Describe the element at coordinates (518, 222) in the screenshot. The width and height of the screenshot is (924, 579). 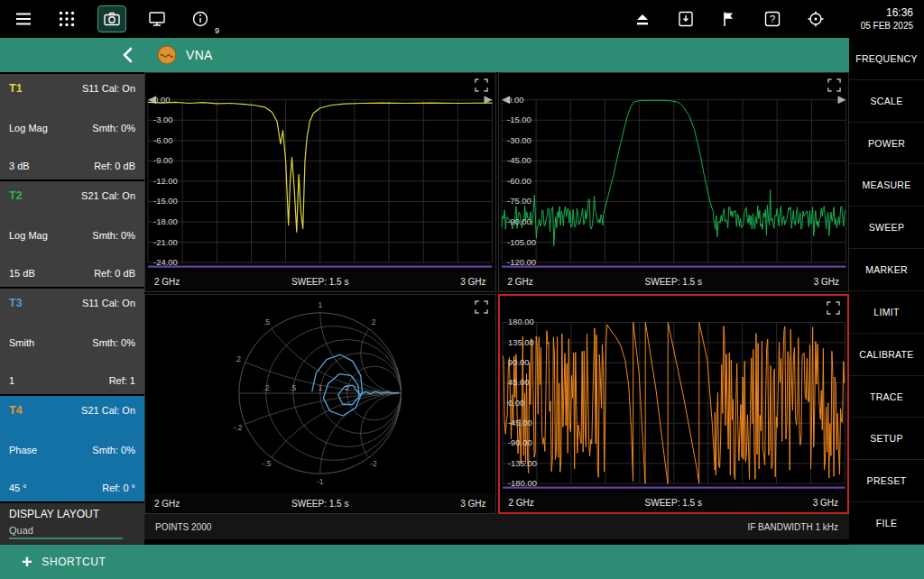
I see `svg-text: -90.00` at that location.